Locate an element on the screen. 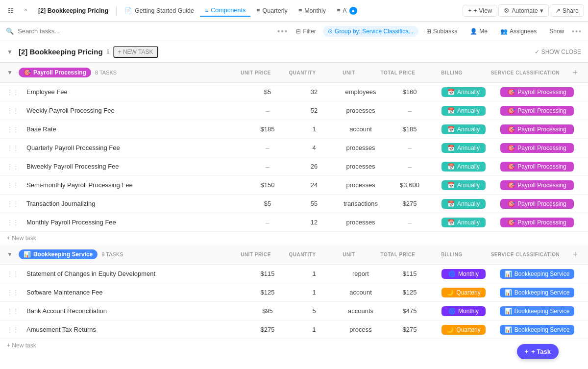 The height and width of the screenshot is (369, 588). tab-components: ≡ Components is located at coordinates (225, 11).